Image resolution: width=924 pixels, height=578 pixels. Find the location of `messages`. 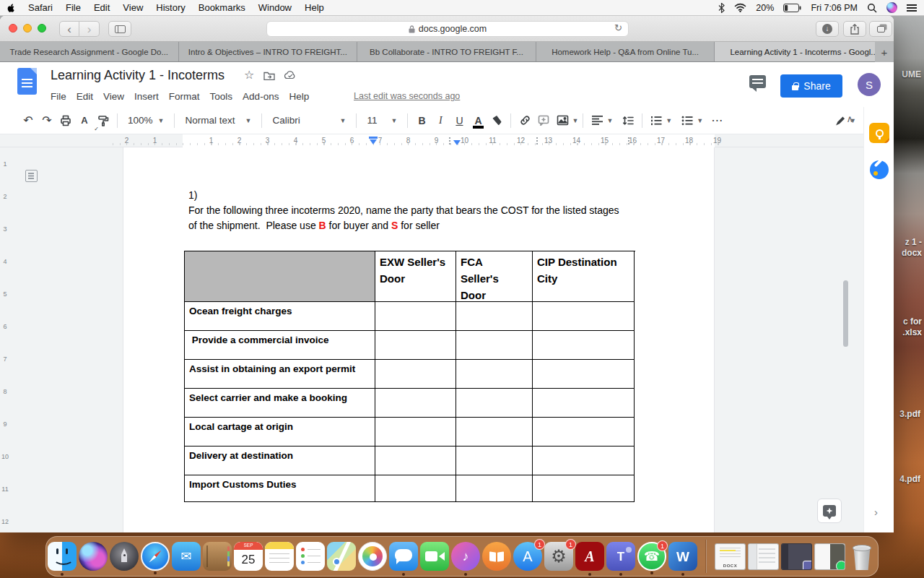

messages is located at coordinates (404, 556).